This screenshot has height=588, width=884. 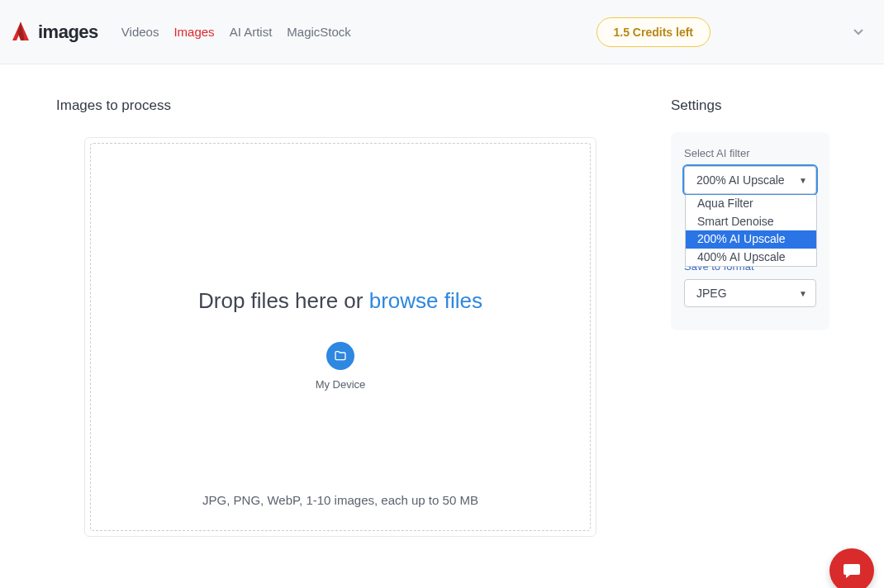 What do you see at coordinates (251, 31) in the screenshot?
I see `nav-ai-artist: AI Artist` at bounding box center [251, 31].